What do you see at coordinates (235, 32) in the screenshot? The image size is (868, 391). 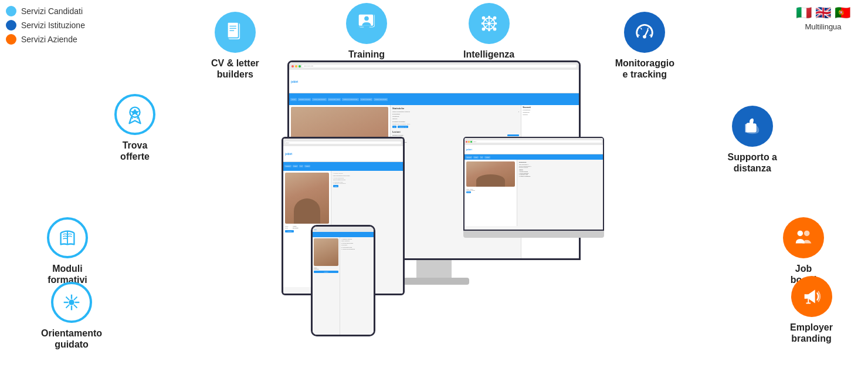 I see `cv-icon` at bounding box center [235, 32].